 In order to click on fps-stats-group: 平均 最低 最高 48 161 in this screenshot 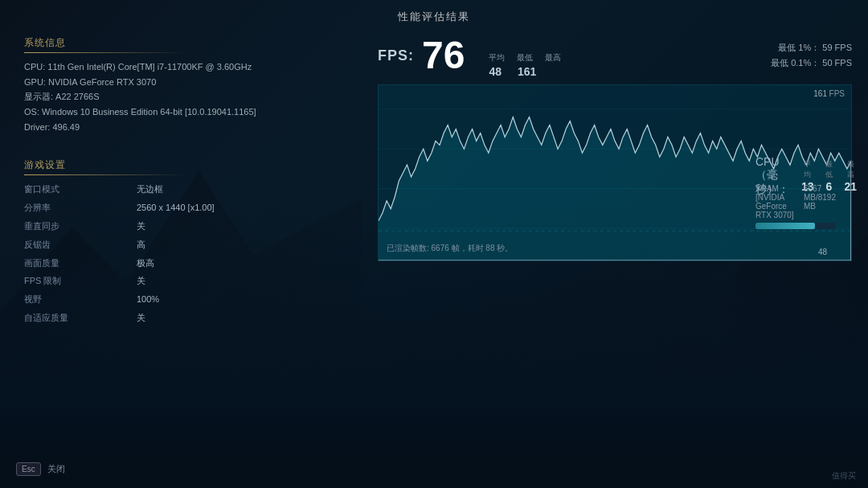, I will do `click(525, 65)`.